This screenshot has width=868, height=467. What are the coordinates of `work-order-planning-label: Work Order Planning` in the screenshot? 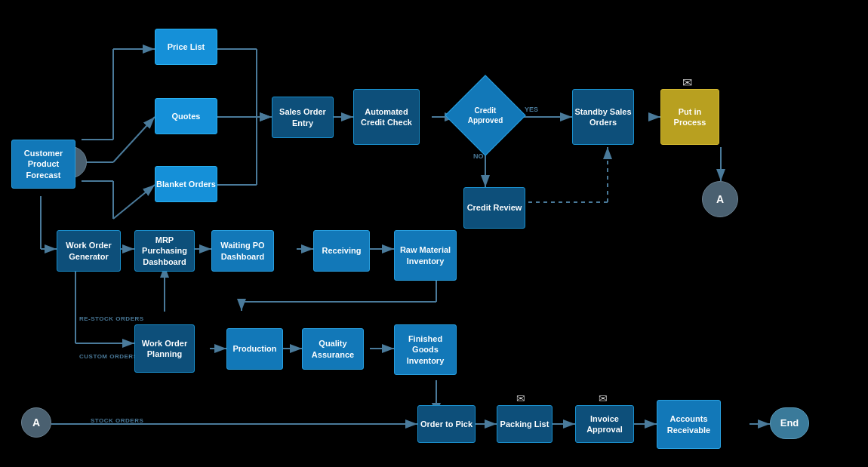 It's located at (165, 349).